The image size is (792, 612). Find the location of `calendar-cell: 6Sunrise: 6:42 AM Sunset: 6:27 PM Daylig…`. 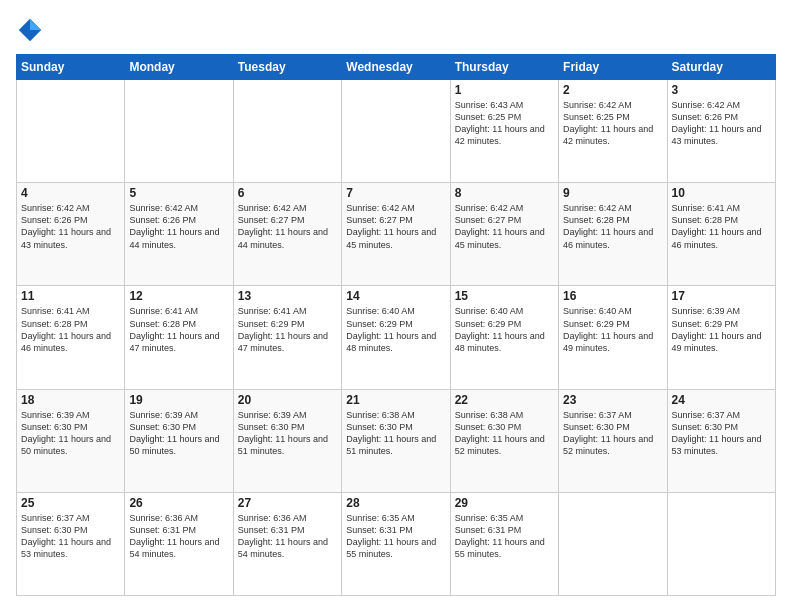

calendar-cell: 6Sunrise: 6:42 AM Sunset: 6:27 PM Daylig… is located at coordinates (287, 234).